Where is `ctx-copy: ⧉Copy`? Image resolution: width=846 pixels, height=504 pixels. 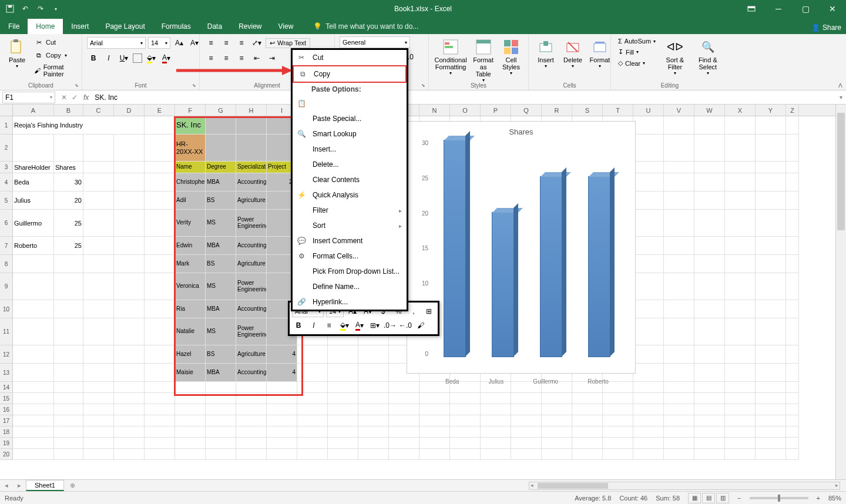
ctx-copy: ⧉Copy is located at coordinates (350, 74).